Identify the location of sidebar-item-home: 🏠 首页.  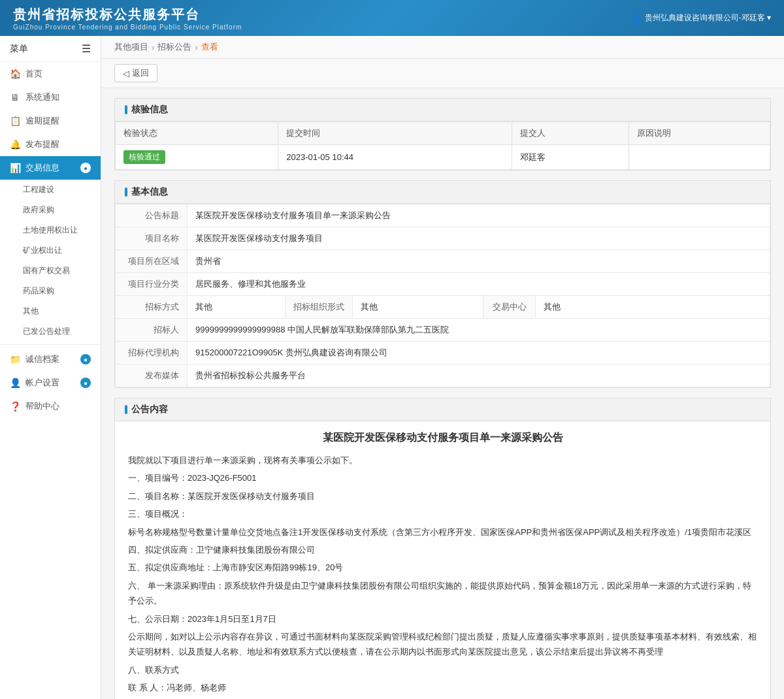
(50, 74).